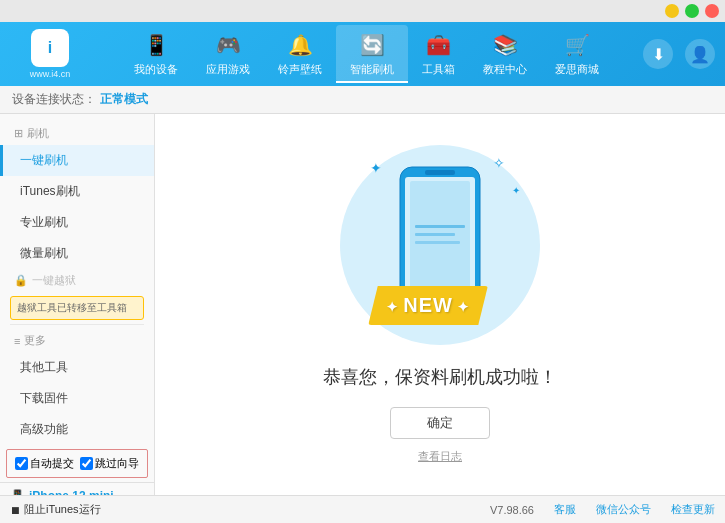  Describe the element at coordinates (228, 45) in the screenshot. I see `nav-icon-apps-games: 🎮` at that location.